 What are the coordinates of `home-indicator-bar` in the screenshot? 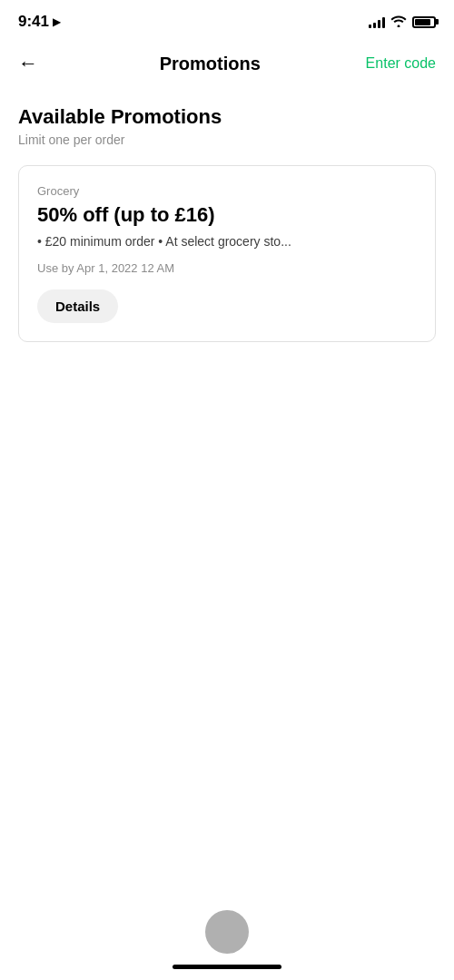 It's located at (227, 967).